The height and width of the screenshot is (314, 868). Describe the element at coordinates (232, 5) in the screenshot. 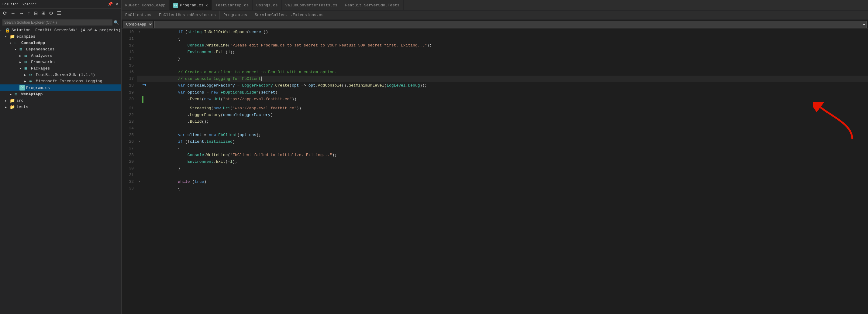

I see `tab-teststartup: TestStartup.cs` at that location.